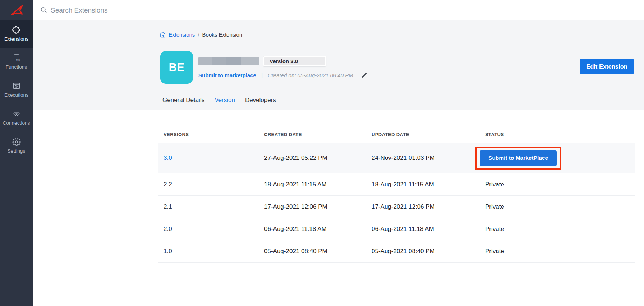  I want to click on breadcrumb: Extensions / Books Extension, so click(201, 34).